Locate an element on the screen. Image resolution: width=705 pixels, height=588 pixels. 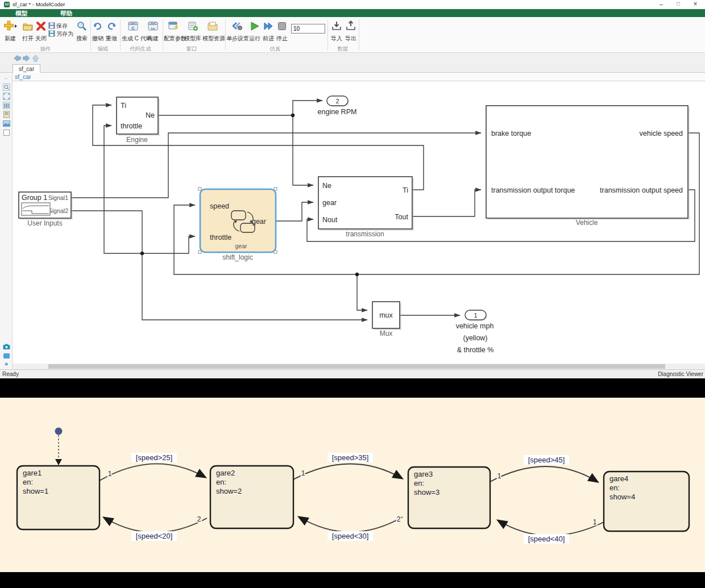
wire-signal2-main is located at coordinates (107, 232).